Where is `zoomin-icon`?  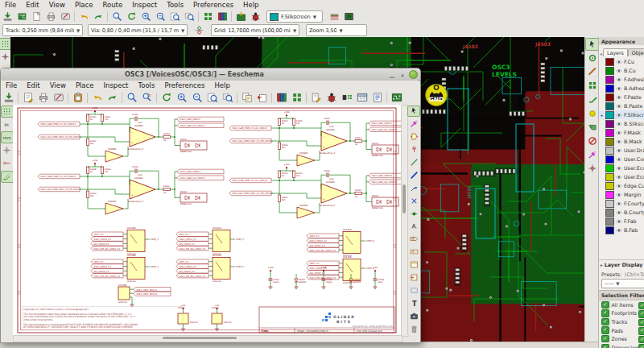
zoomin-icon is located at coordinates (146, 16).